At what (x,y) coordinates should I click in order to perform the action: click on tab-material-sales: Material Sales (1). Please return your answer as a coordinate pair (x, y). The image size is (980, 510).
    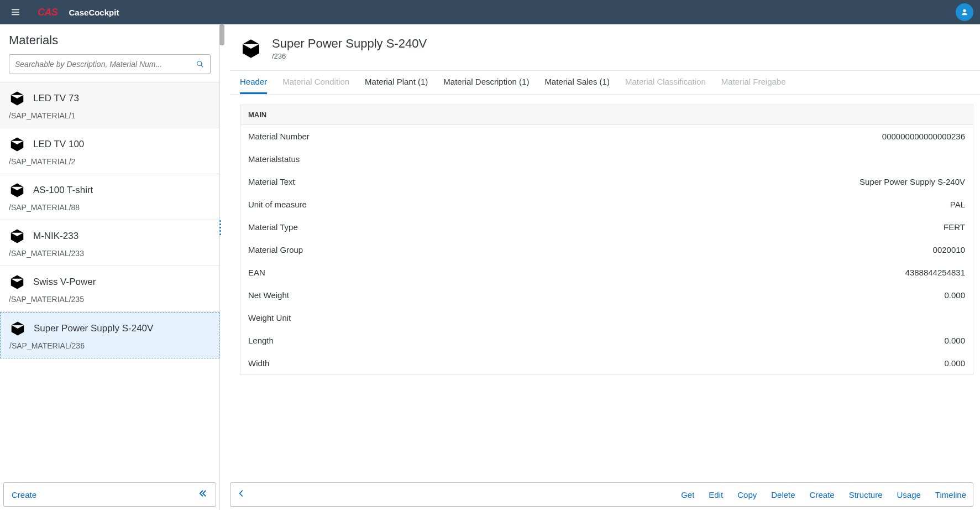
    Looking at the image, I should click on (577, 82).